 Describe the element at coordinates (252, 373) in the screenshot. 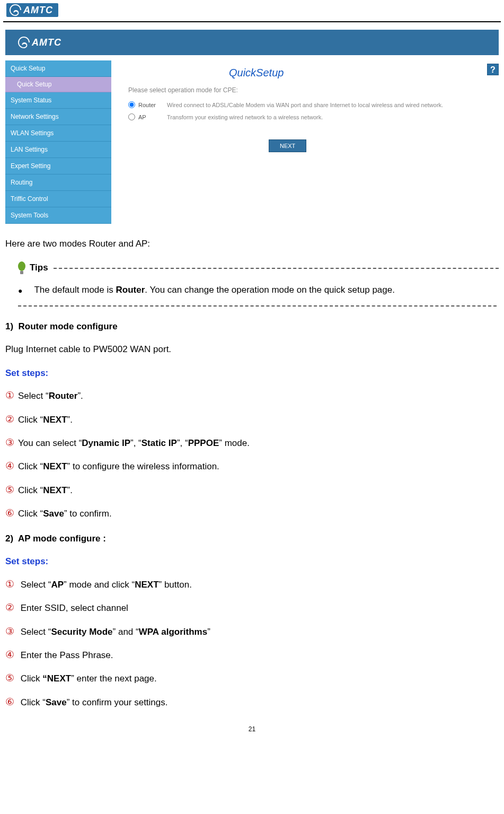

I see `set-steps-label-1: Set steps:` at that location.